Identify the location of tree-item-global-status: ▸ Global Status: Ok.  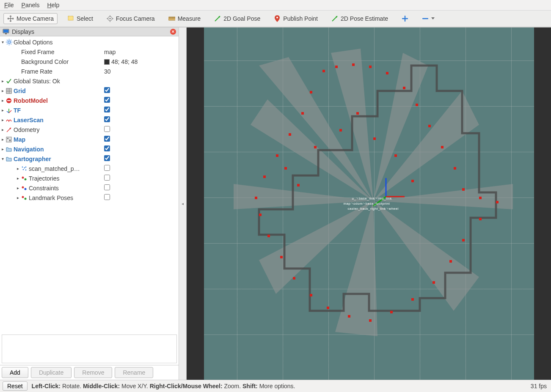
(89, 81).